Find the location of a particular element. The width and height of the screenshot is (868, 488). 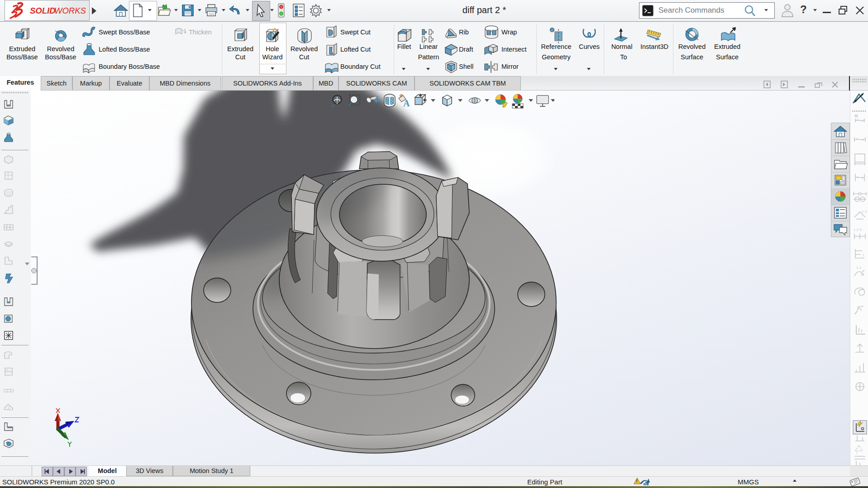

svg-text: WORKS is located at coordinates (71, 11).